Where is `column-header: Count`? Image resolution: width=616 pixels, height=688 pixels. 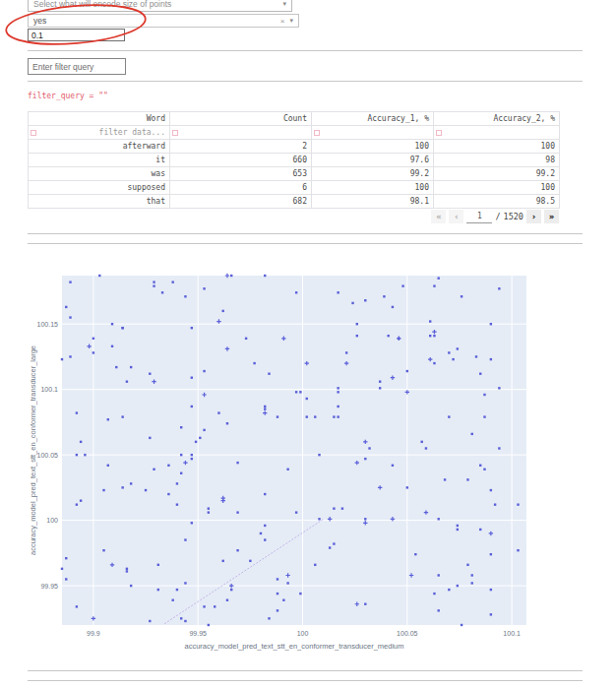
column-header: Count is located at coordinates (241, 119).